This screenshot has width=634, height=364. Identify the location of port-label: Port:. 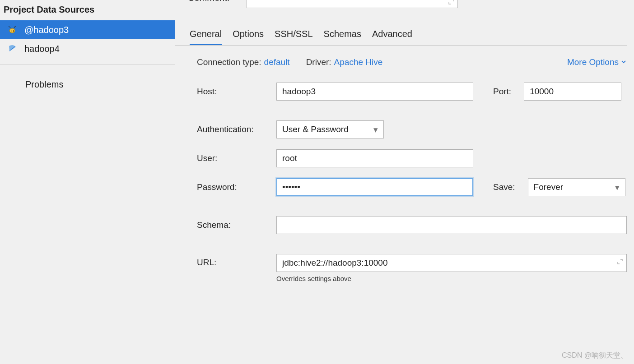
(502, 92).